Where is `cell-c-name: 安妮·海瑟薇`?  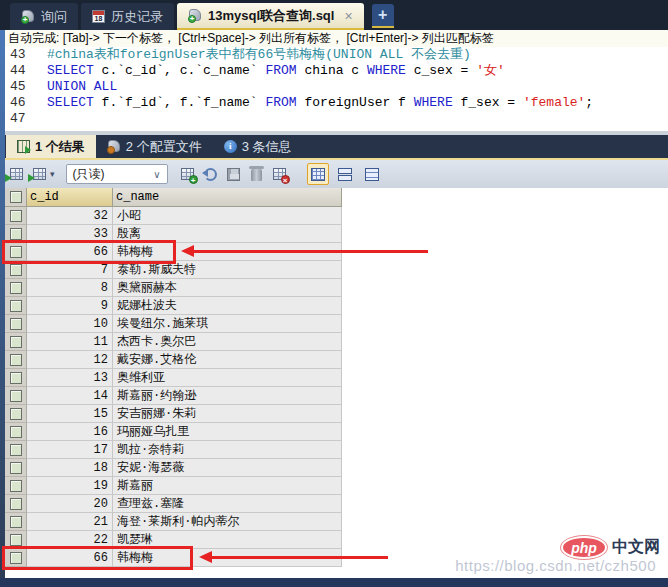
cell-c-name: 安妮·海瑟薇 is located at coordinates (228, 468).